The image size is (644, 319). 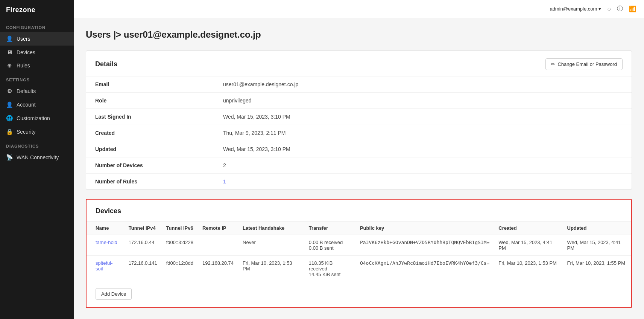 I want to click on add-device-button: Add Device, so click(x=114, y=294).